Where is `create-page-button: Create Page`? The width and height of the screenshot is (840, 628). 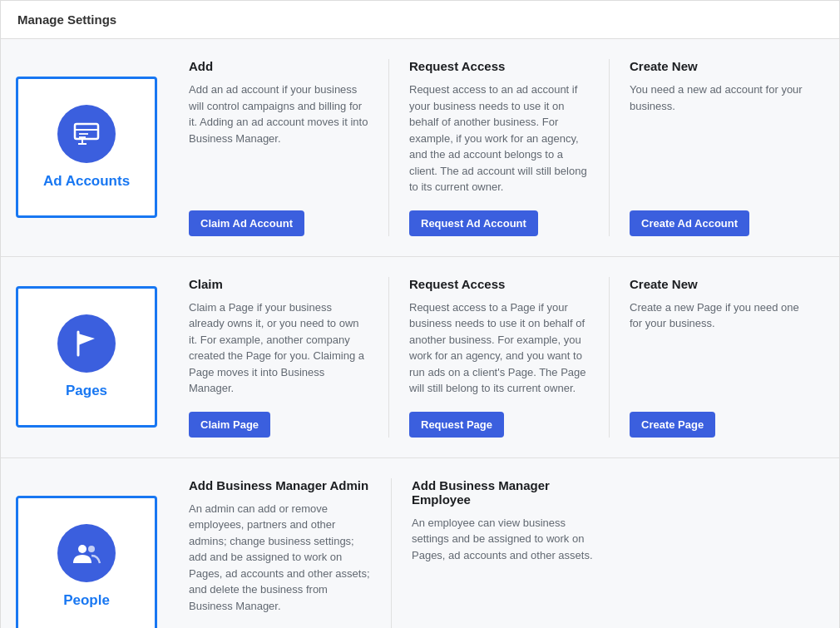
create-page-button: Create Page is located at coordinates (672, 424).